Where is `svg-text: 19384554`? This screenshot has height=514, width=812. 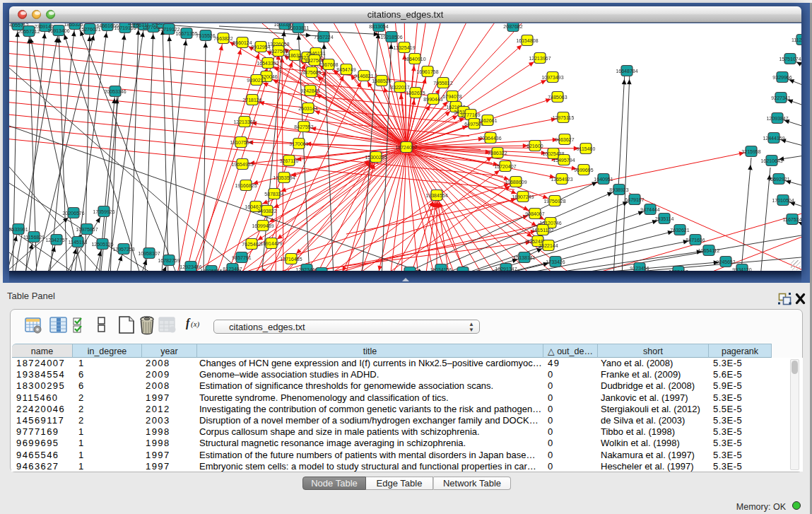 svg-text: 19384554 is located at coordinates (437, 195).